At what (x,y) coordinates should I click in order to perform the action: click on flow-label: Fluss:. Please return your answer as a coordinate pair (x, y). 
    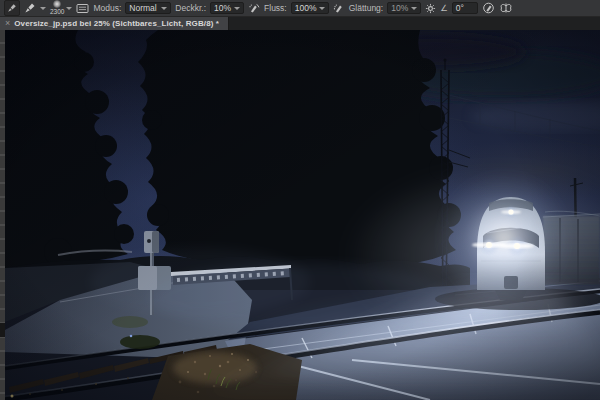
    Looking at the image, I should click on (276, 8).